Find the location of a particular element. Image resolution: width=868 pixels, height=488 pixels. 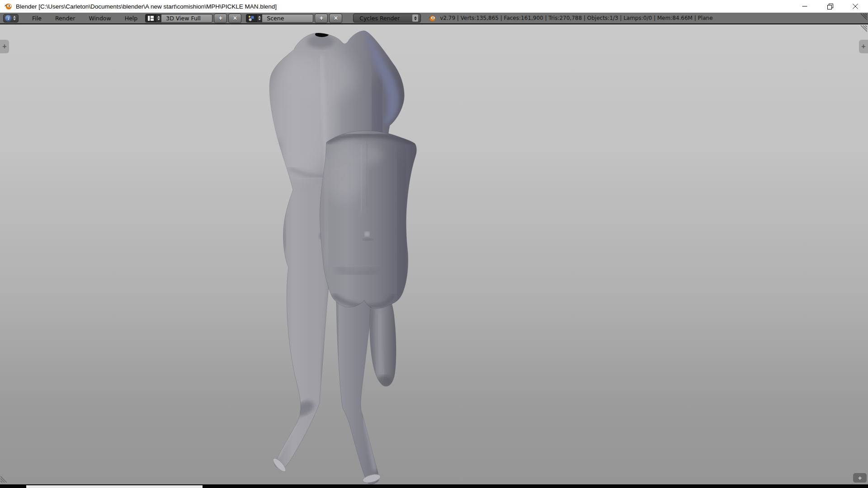

minimize-icon is located at coordinates (805, 6).